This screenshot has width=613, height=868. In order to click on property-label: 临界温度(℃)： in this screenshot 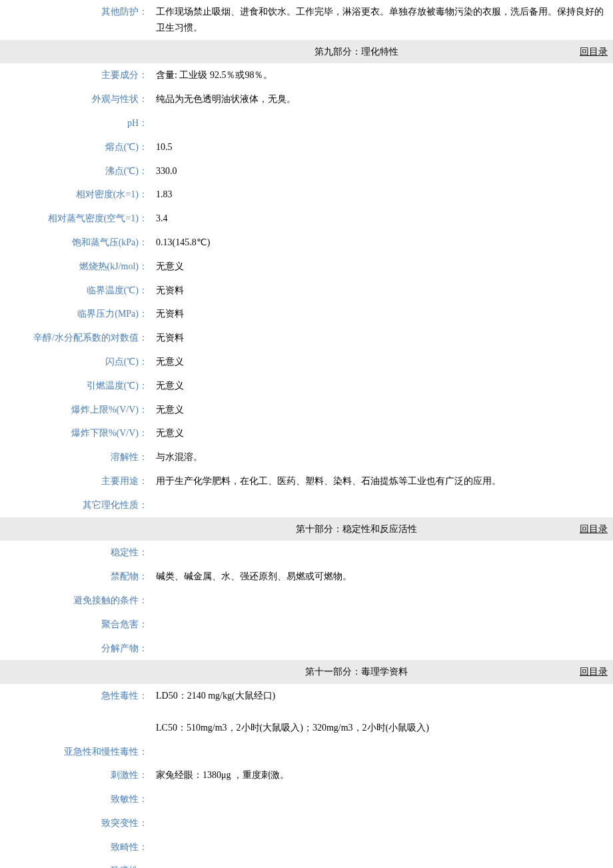, I will do `click(77, 291)`.